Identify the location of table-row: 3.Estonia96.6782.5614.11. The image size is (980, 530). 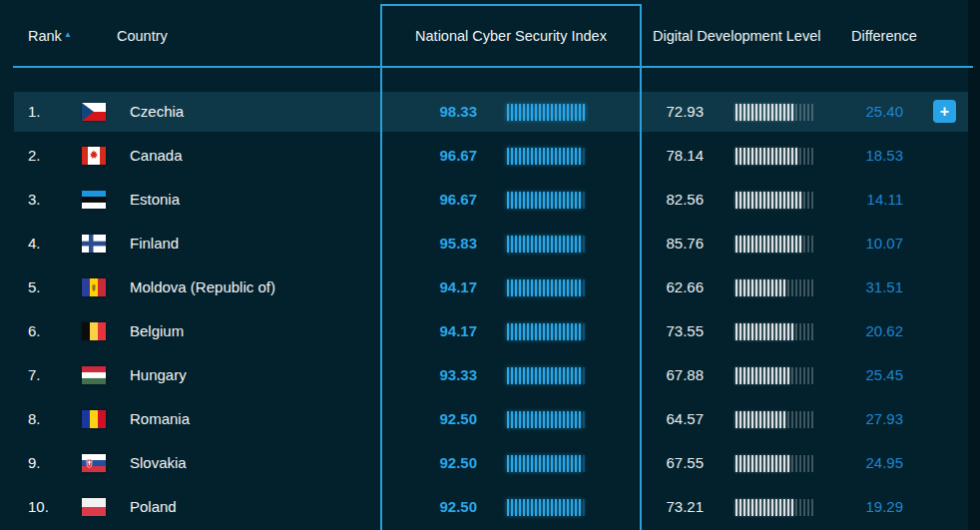
(484, 202).